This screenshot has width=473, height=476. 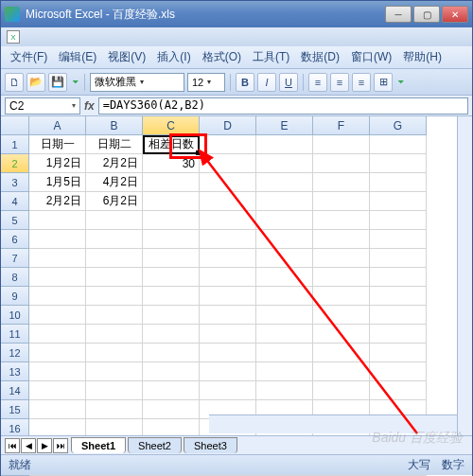 What do you see at coordinates (285, 258) in the screenshot?
I see `cell-E7` at bounding box center [285, 258].